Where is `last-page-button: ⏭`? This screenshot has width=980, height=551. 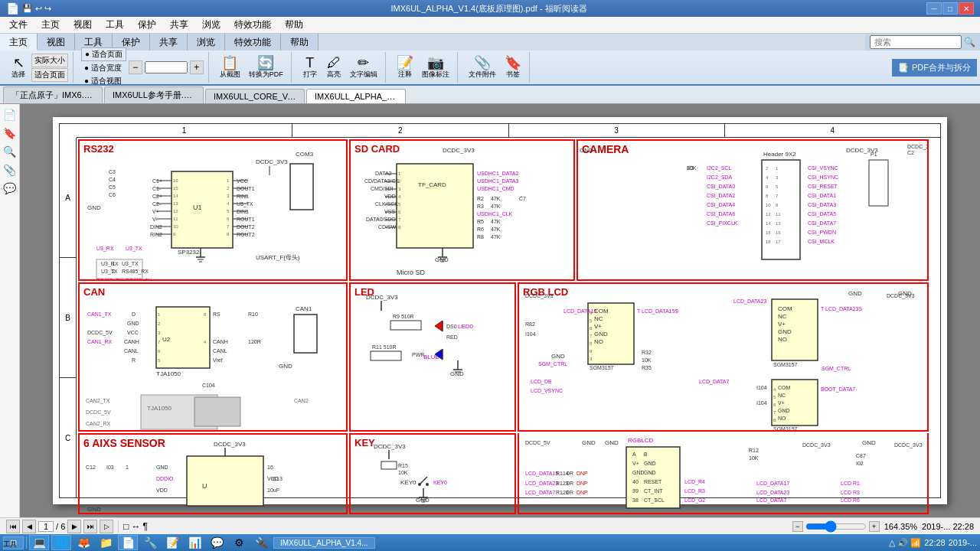
last-page-button: ⏭ is located at coordinates (90, 527).